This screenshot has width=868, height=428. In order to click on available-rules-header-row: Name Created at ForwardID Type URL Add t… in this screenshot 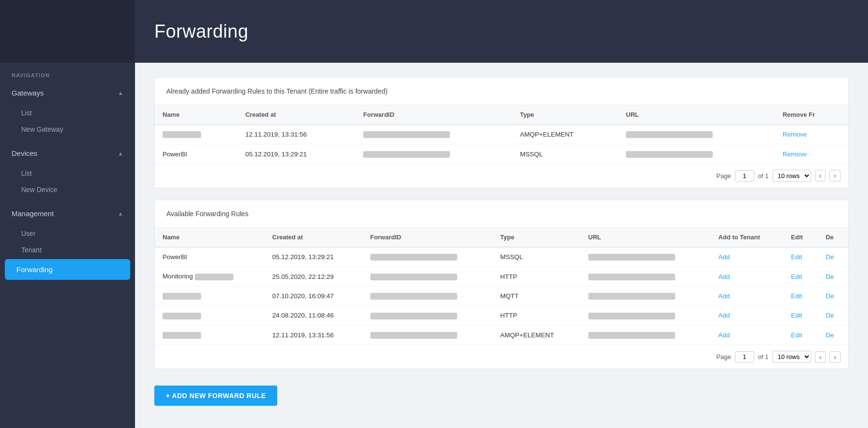, I will do `click(502, 237)`.